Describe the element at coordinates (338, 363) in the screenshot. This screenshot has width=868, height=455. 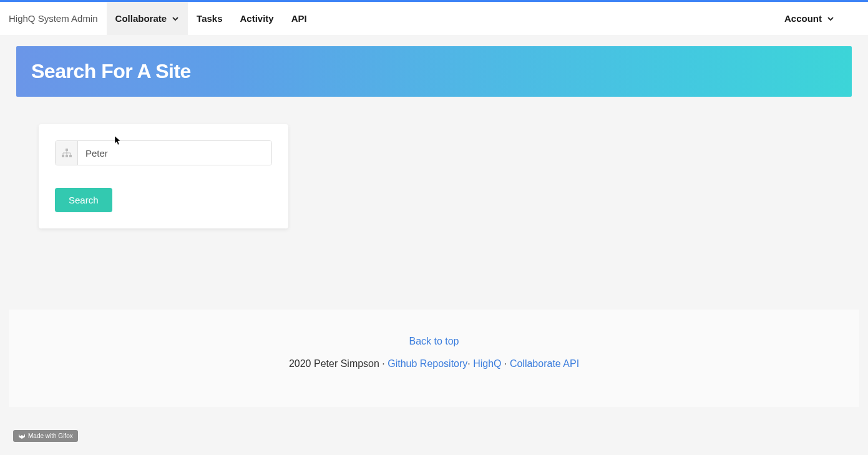
I see `copyright-text: 2020 Peter Simpson ·` at that location.